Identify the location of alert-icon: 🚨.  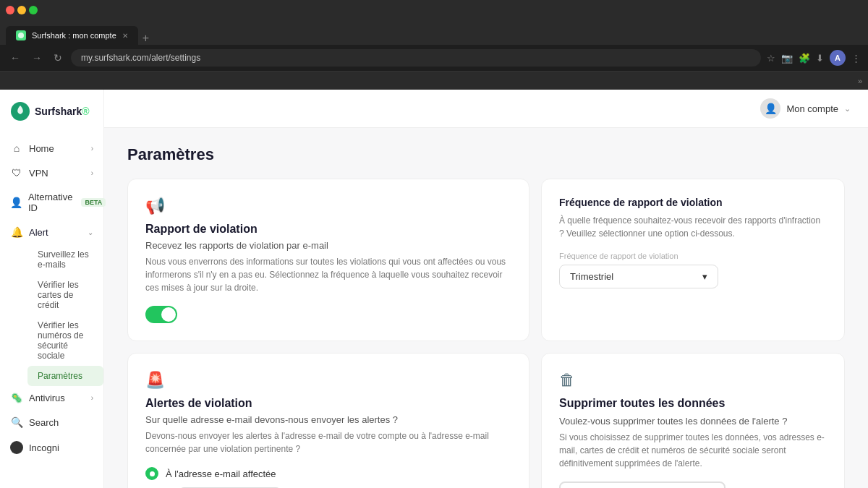
(328, 380).